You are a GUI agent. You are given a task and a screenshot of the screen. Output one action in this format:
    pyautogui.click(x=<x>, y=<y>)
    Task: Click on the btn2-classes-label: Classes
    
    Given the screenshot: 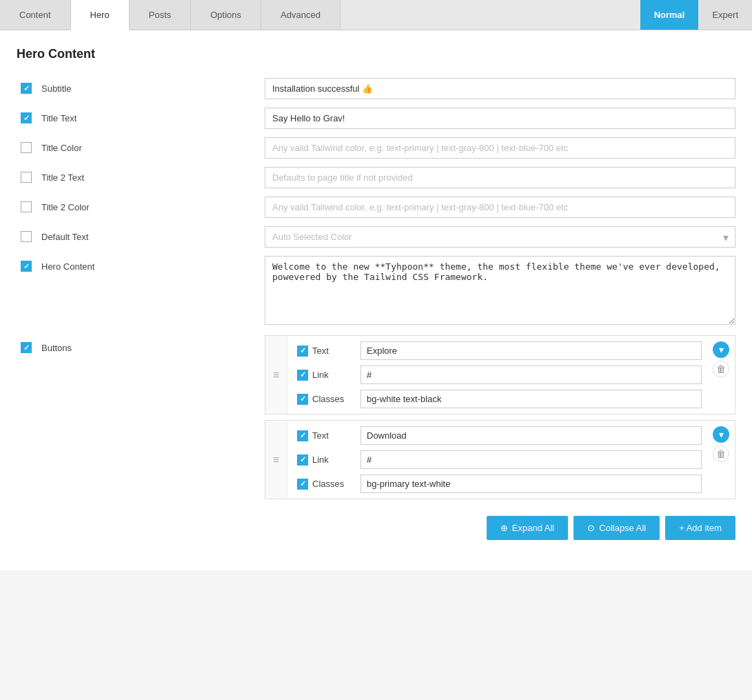 What is the action you would take?
    pyautogui.click(x=336, y=484)
    